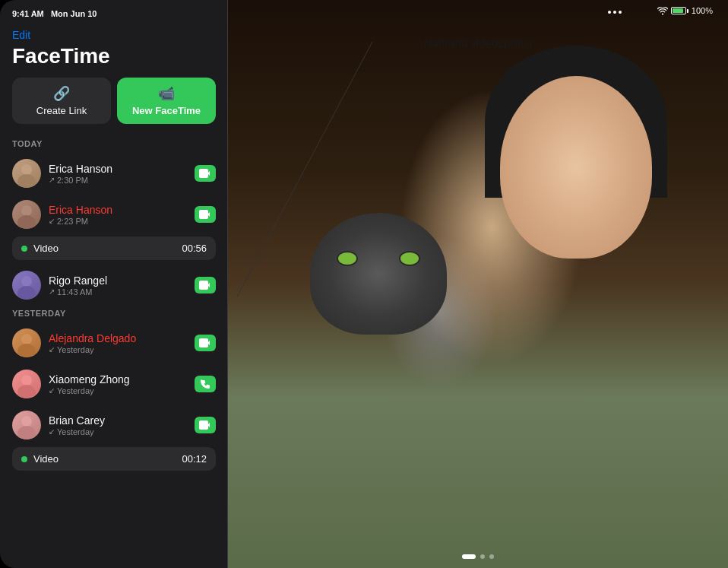  I want to click on facetime-call-icon-rigo, so click(205, 285).